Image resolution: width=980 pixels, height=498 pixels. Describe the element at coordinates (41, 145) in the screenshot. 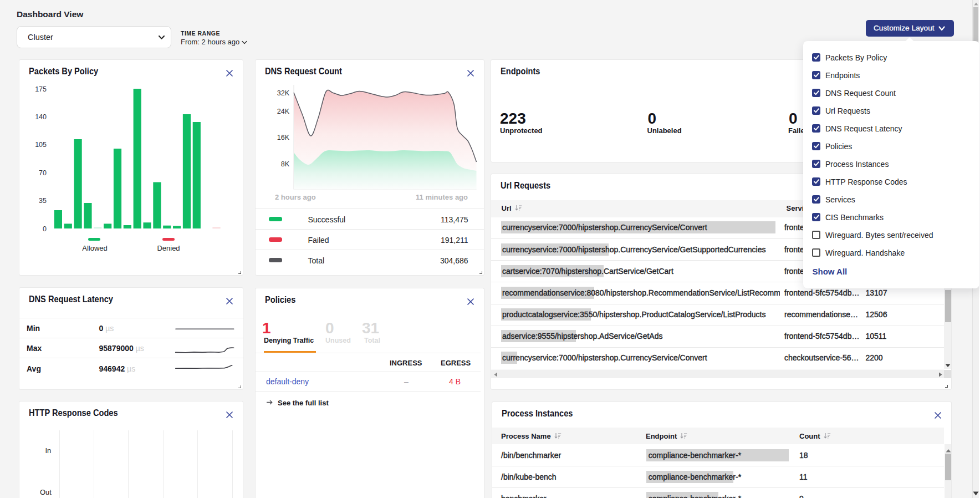

I see `svg-text: 105` at that location.